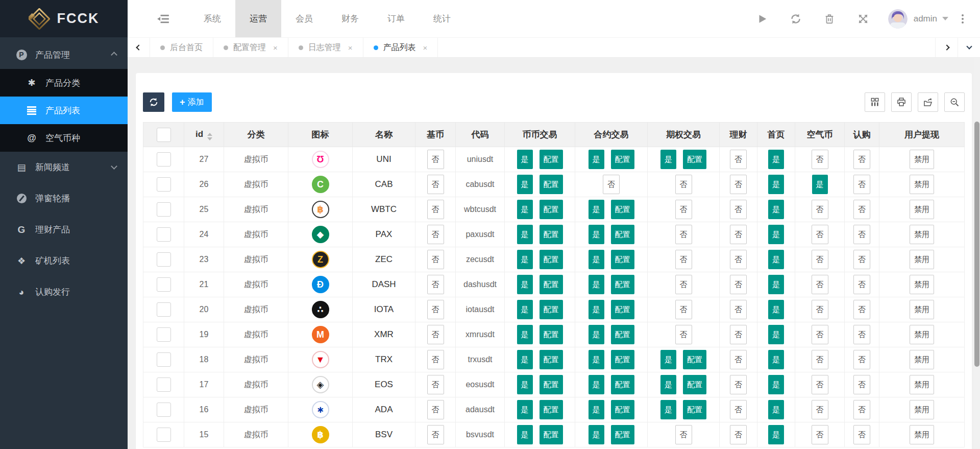 The width and height of the screenshot is (980, 449). I want to click on nav-item-5: 统计, so click(442, 18).